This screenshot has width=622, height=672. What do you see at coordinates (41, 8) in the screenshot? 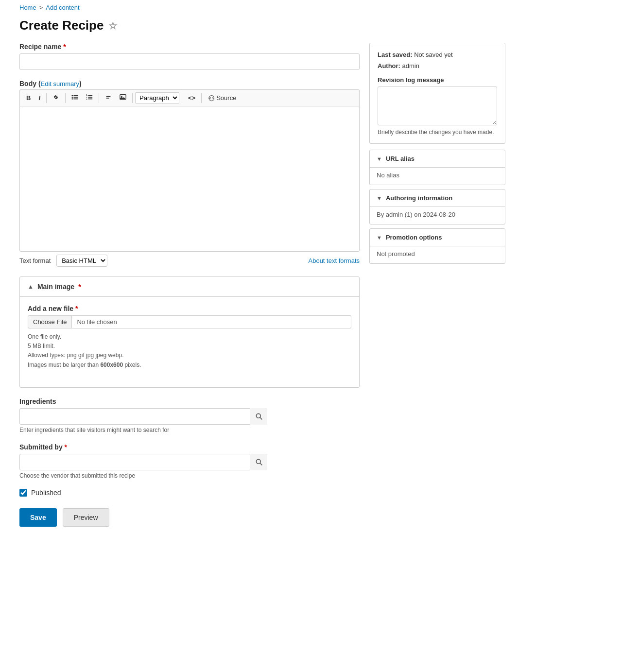
I see `breadcrumb-sep1: >` at bounding box center [41, 8].